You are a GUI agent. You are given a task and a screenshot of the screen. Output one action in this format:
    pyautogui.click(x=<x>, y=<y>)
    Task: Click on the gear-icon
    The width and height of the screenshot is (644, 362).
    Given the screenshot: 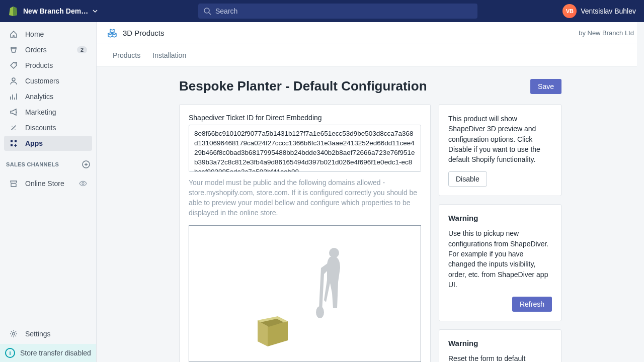 What is the action you would take?
    pyautogui.click(x=14, y=334)
    